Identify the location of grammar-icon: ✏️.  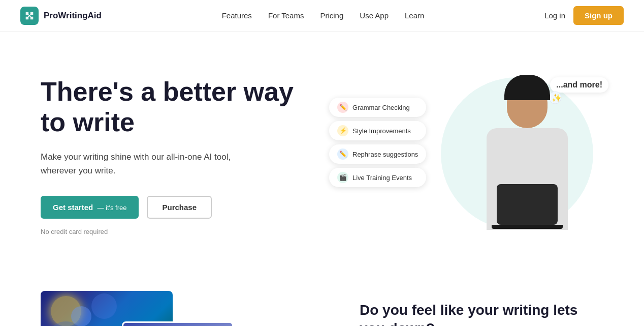
(343, 107).